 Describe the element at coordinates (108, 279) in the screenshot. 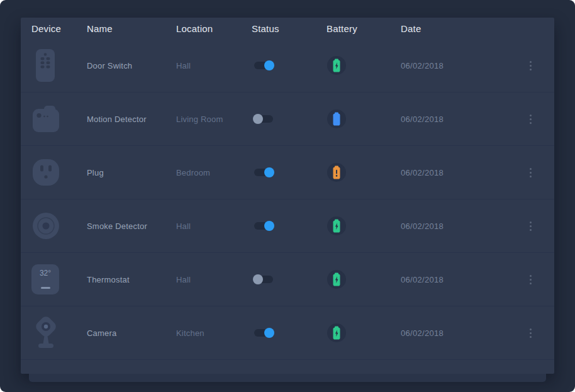

I see `device-name: Thermostat` at that location.